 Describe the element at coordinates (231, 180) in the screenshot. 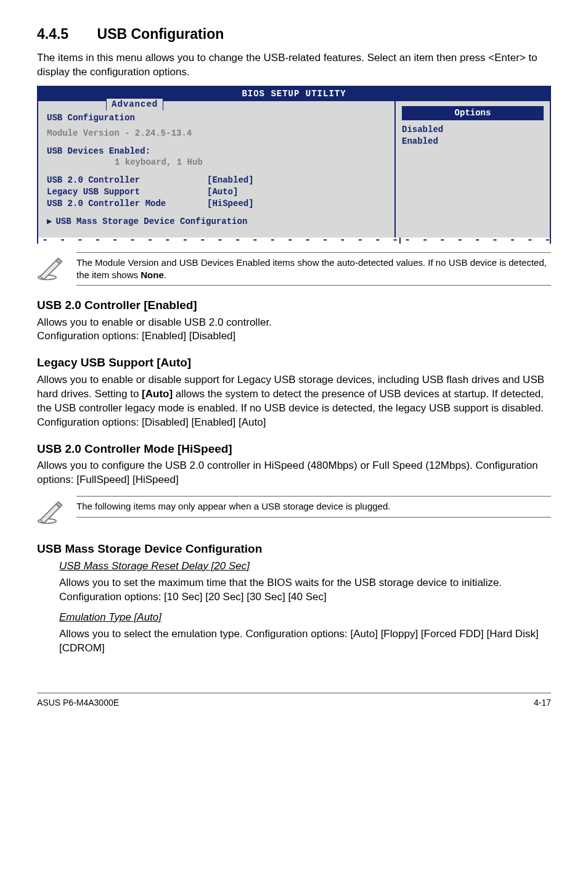

I see `bios-row-value: [Enabled]` at that location.